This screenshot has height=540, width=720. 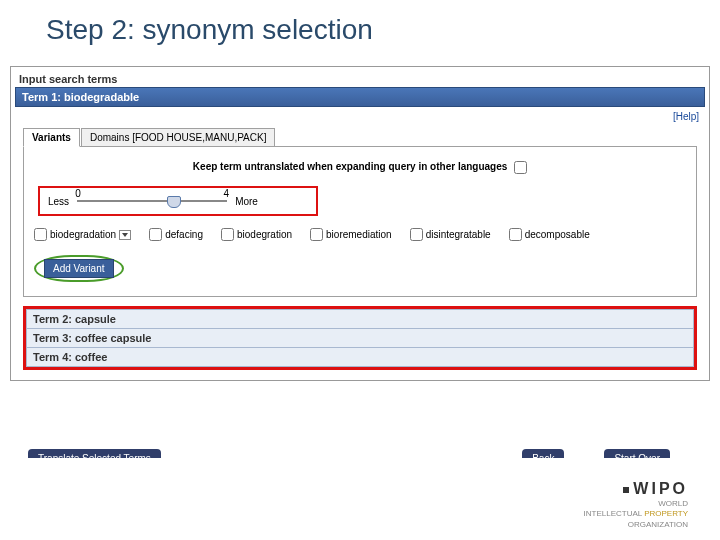 I want to click on footer-line-3: ORGANIZATION, so click(x=603, y=526).